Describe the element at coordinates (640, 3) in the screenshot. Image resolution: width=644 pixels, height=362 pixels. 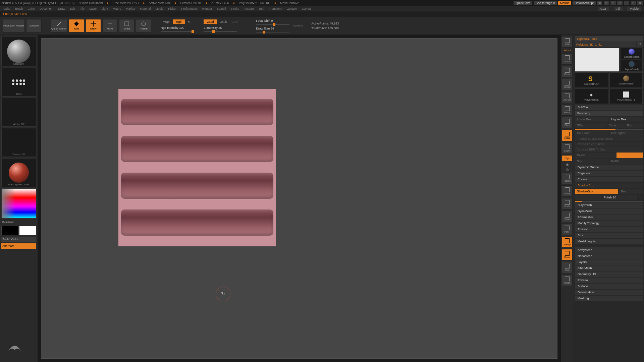
I see `close-icon: ✕` at that location.